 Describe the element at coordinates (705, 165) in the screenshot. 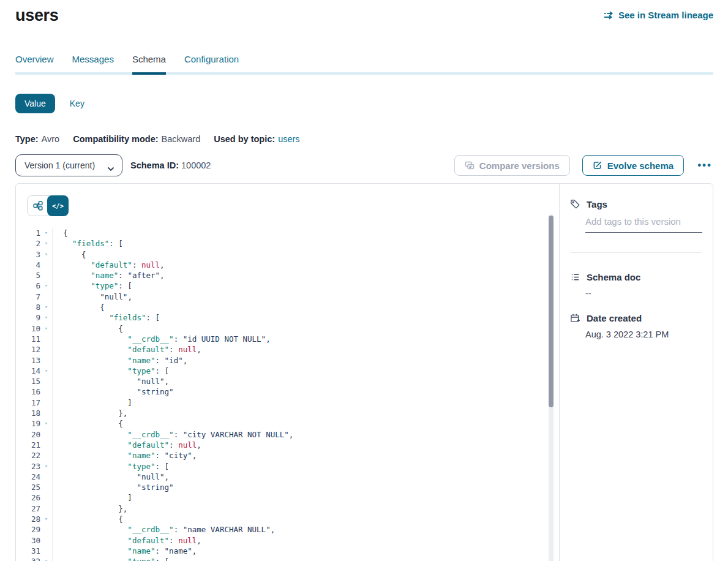

I see `more-actions-button: •••` at that location.